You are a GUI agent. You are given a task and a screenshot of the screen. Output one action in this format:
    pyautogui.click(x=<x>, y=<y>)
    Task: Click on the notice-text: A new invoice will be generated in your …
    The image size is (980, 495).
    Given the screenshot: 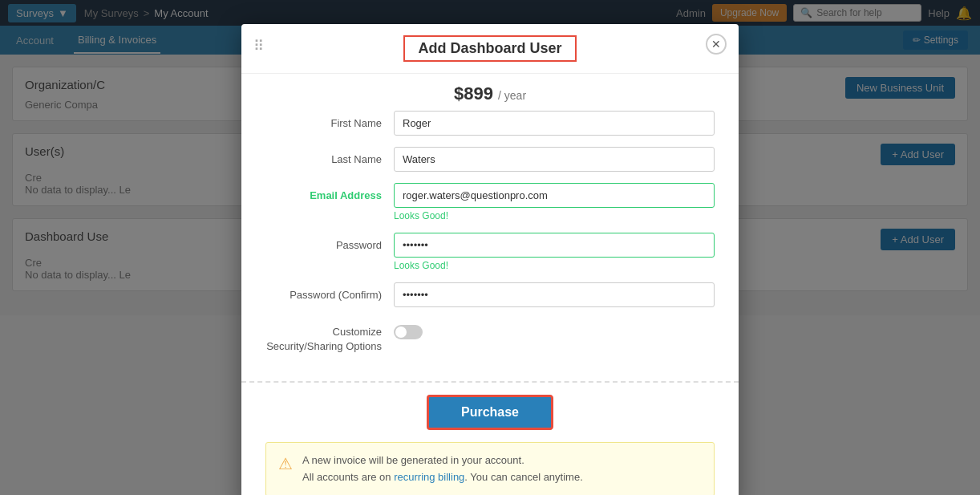 What is the action you would take?
    pyautogui.click(x=443, y=469)
    